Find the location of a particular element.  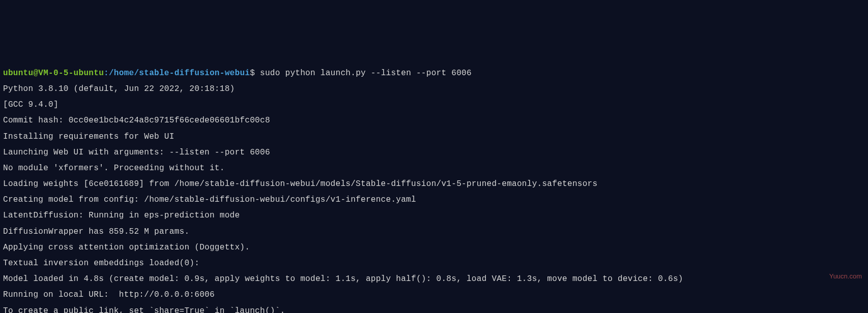

prompt-path: /home/stable-diffusion-webui is located at coordinates (179, 73).